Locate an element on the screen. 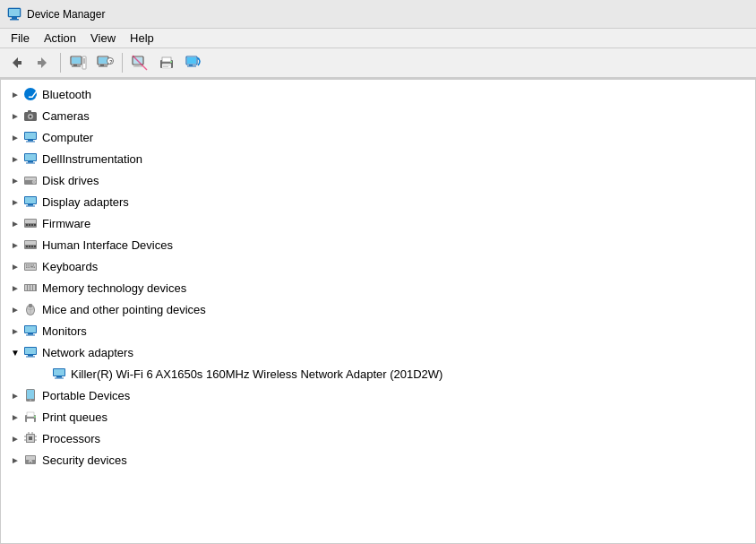 The width and height of the screenshot is (756, 544). expand-arrow-keyboards: ► is located at coordinates (15, 266).